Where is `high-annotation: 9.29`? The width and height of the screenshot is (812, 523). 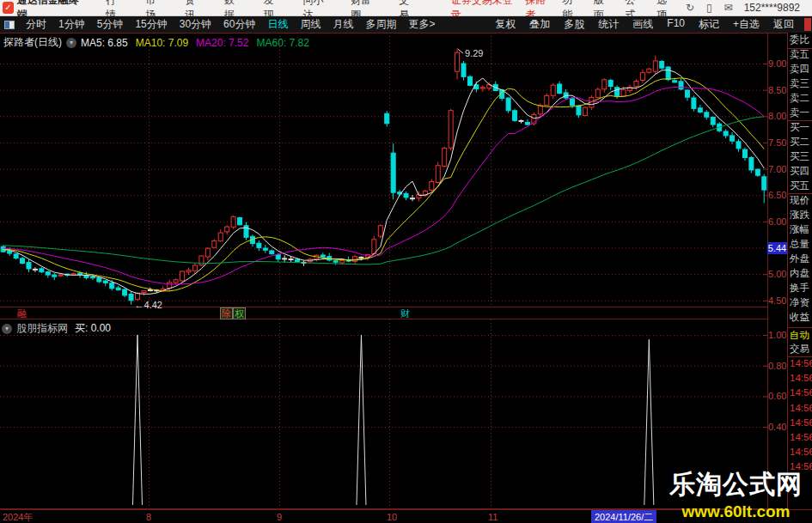
high-annotation: 9.29 is located at coordinates (474, 53).